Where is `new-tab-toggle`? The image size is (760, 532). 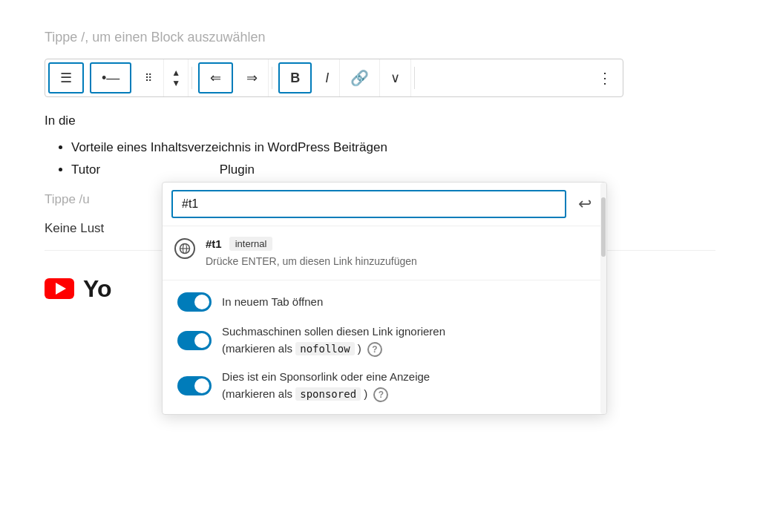 new-tab-toggle is located at coordinates (194, 302).